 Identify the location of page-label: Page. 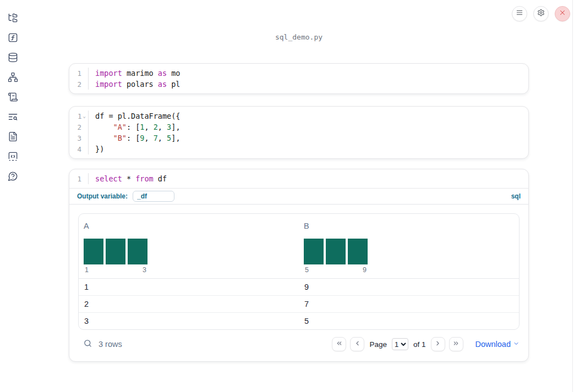
(378, 344).